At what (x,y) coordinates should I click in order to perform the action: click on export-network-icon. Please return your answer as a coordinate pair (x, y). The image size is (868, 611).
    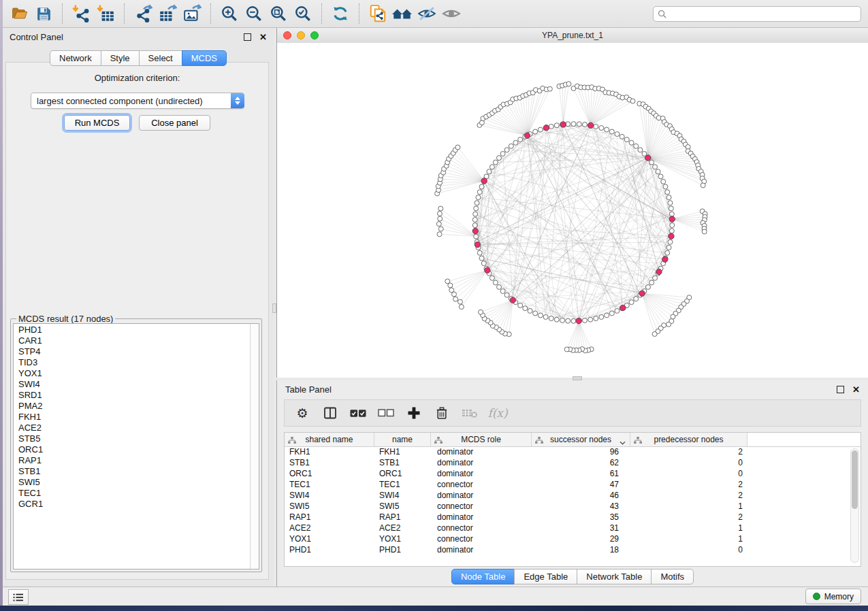
    Looking at the image, I should click on (143, 14).